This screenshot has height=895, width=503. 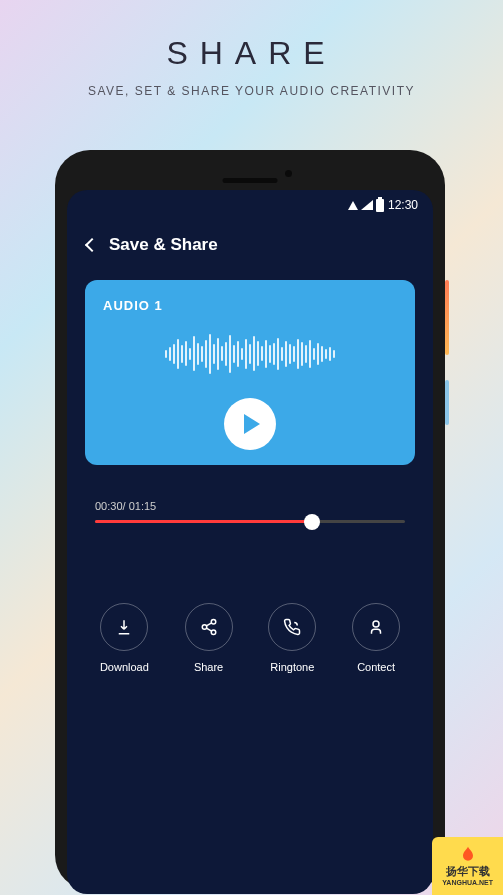 What do you see at coordinates (403, 205) in the screenshot?
I see `status-time: 12:30` at bounding box center [403, 205].